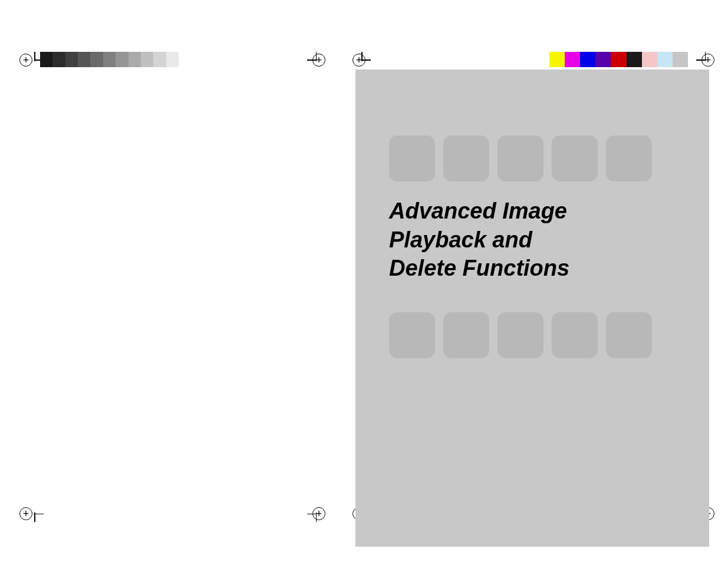 The image size is (728, 562). What do you see at coordinates (498, 211) in the screenshot?
I see `title-line1: Advanced Image` at bounding box center [498, 211].